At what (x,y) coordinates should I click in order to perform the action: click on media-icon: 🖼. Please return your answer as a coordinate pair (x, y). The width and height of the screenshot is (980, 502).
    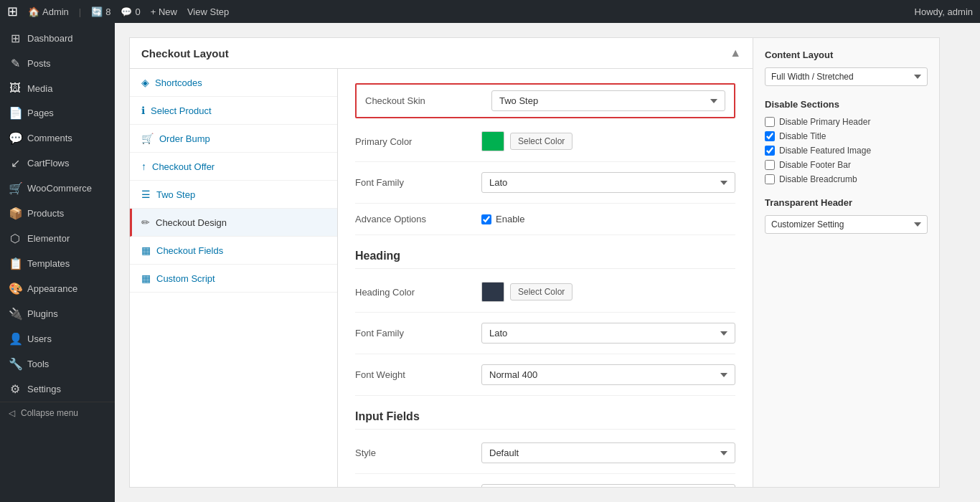
    Looking at the image, I should click on (15, 88).